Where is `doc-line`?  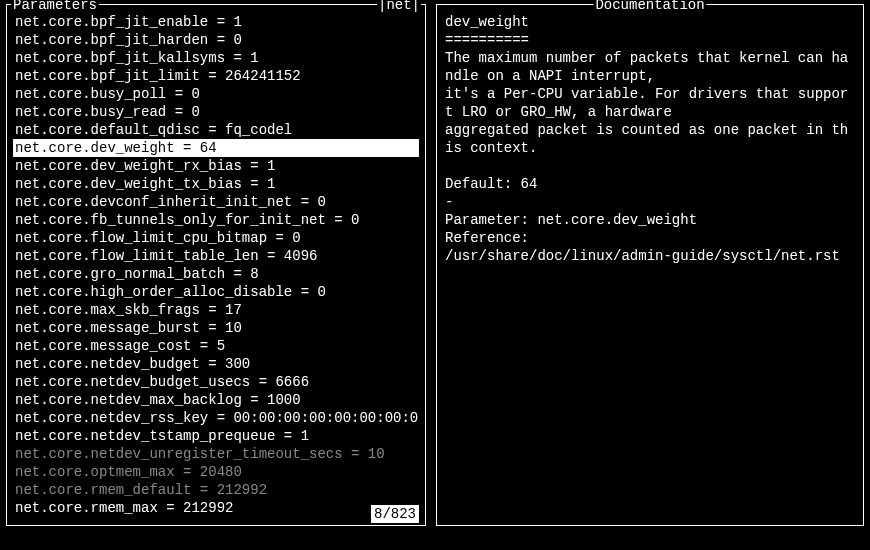 doc-line is located at coordinates (650, 166).